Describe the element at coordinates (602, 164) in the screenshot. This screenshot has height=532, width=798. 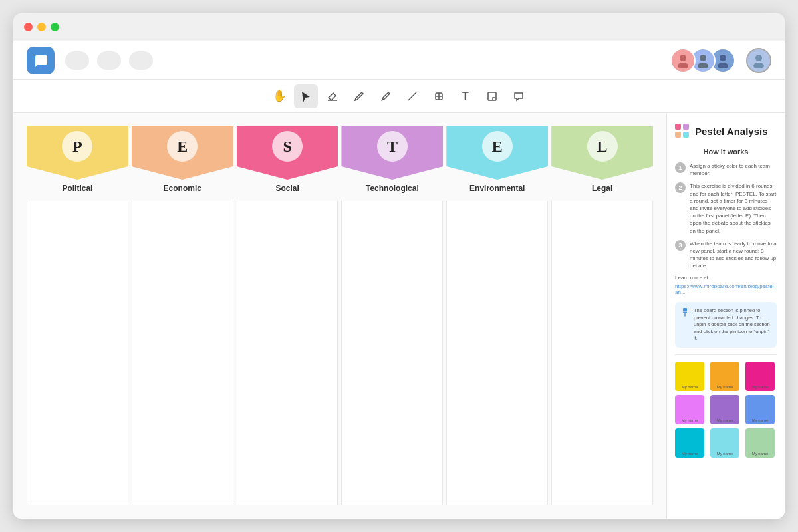
I see `col-legal-header: L Legal` at that location.